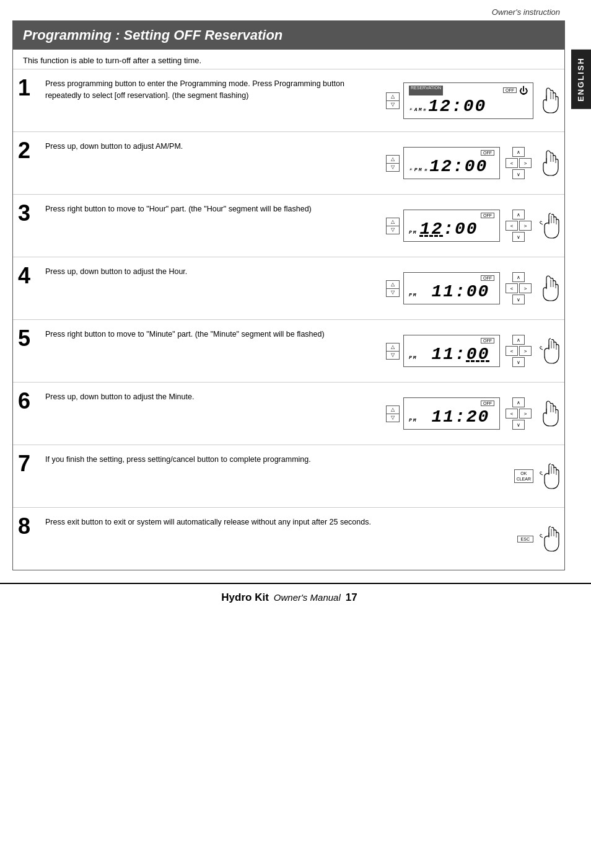 The width and height of the screenshot is (591, 868). What do you see at coordinates (452, 163) in the screenshot?
I see `lcd-display-2: OFF ☀ PM ❋ 12:00` at bounding box center [452, 163].